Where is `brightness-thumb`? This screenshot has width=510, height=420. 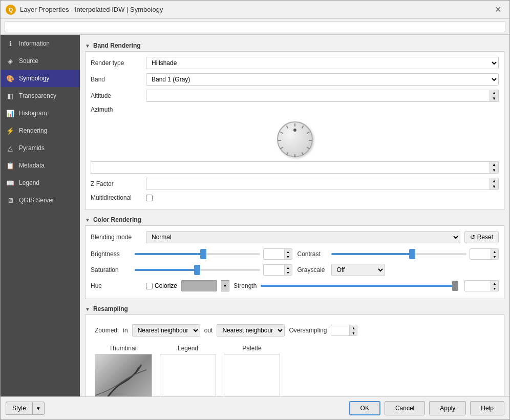
brightness-thumb is located at coordinates (203, 254).